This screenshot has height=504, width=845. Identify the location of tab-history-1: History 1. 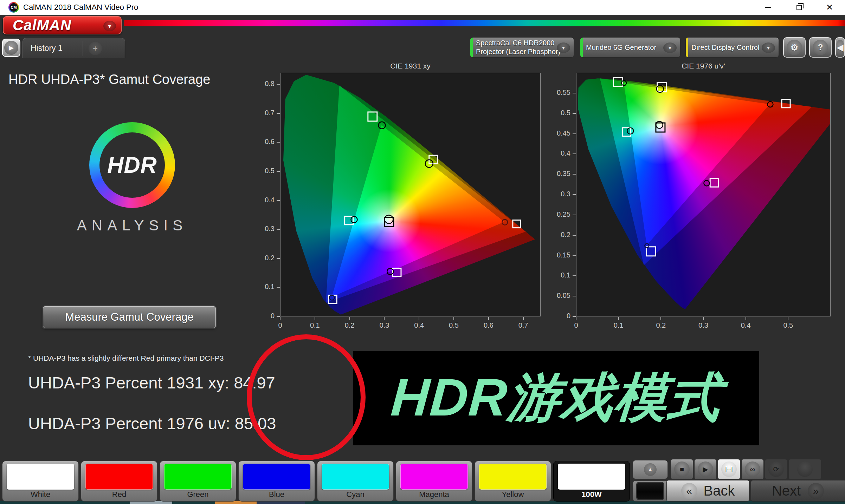
(53, 48).